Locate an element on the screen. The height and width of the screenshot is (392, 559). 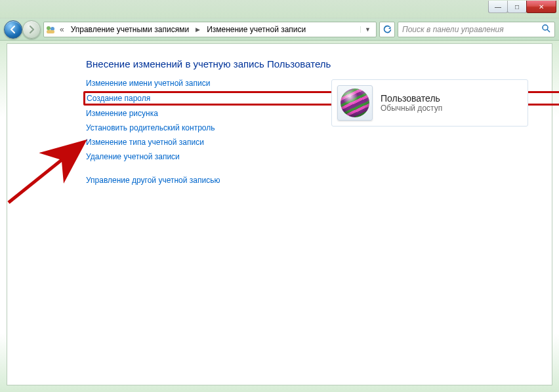
avatar-icon is located at coordinates (355, 103).